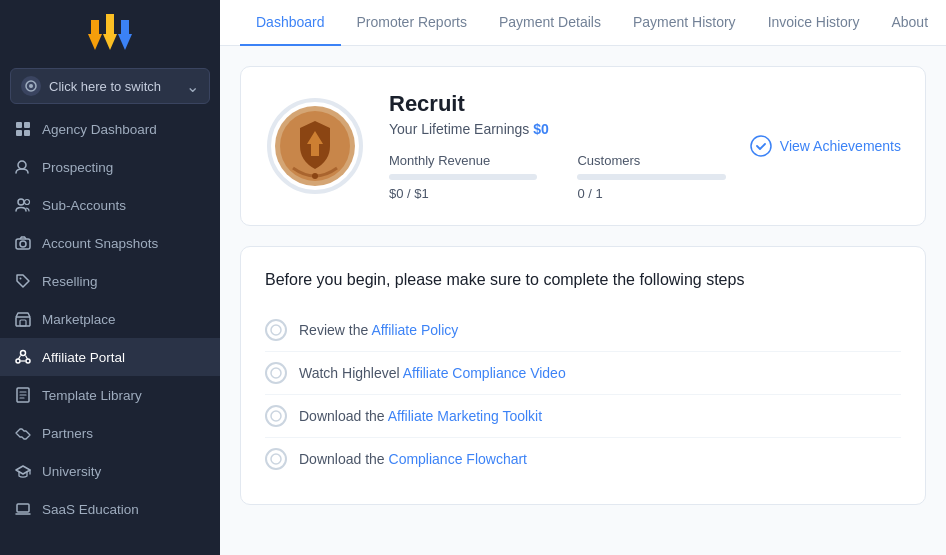 The width and height of the screenshot is (946, 555). I want to click on sidebar-item-saas-education: SaaS Education, so click(110, 509).